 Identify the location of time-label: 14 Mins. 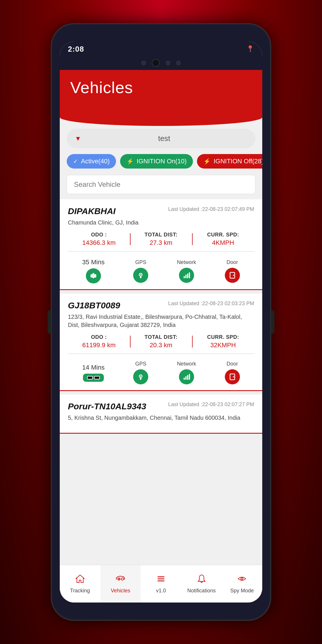
(93, 368).